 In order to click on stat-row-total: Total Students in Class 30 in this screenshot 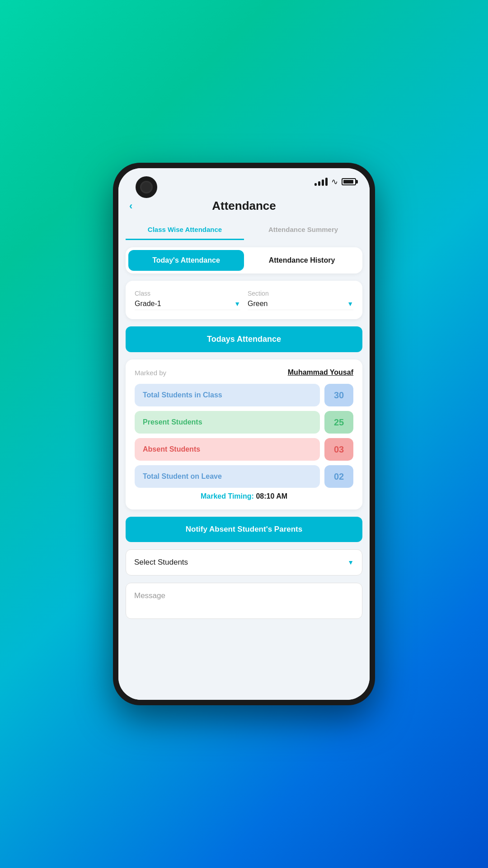, I will do `click(244, 395)`.